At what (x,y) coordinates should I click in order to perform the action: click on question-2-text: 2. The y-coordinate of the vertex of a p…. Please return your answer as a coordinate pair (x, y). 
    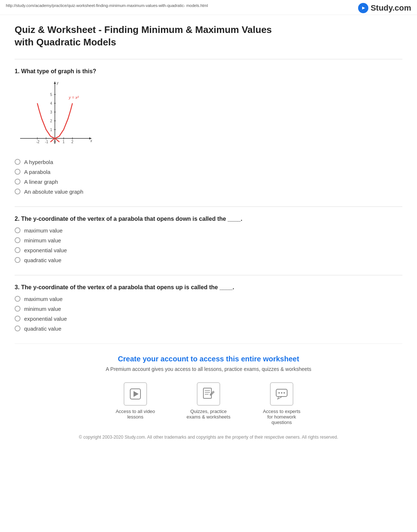
    Looking at the image, I should click on (209, 219).